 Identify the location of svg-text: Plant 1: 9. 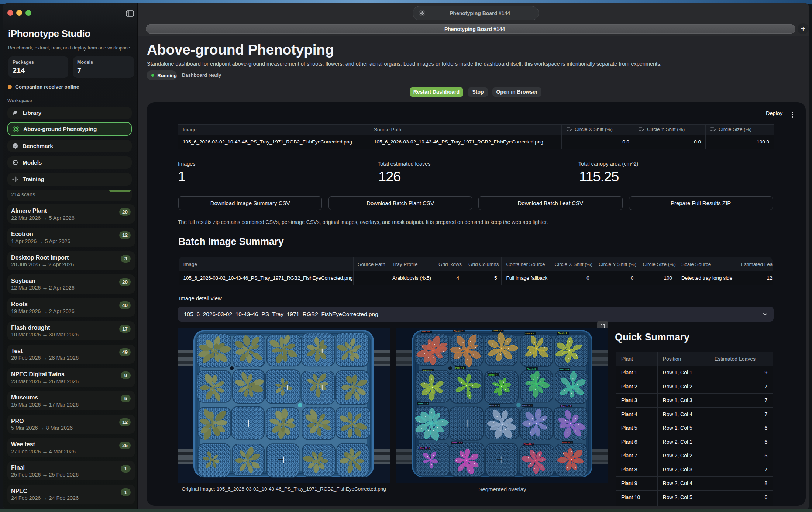
(426, 332).